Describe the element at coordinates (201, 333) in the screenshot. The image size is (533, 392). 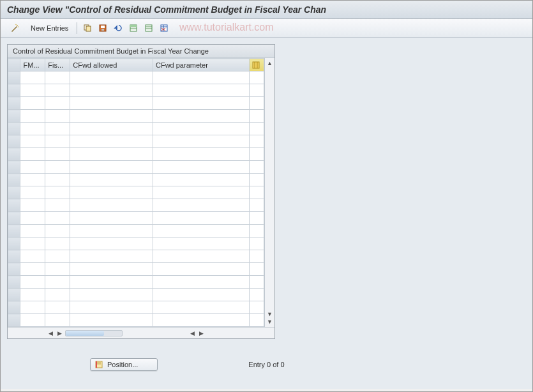
I see `scroll-right-icon: ▶` at that location.